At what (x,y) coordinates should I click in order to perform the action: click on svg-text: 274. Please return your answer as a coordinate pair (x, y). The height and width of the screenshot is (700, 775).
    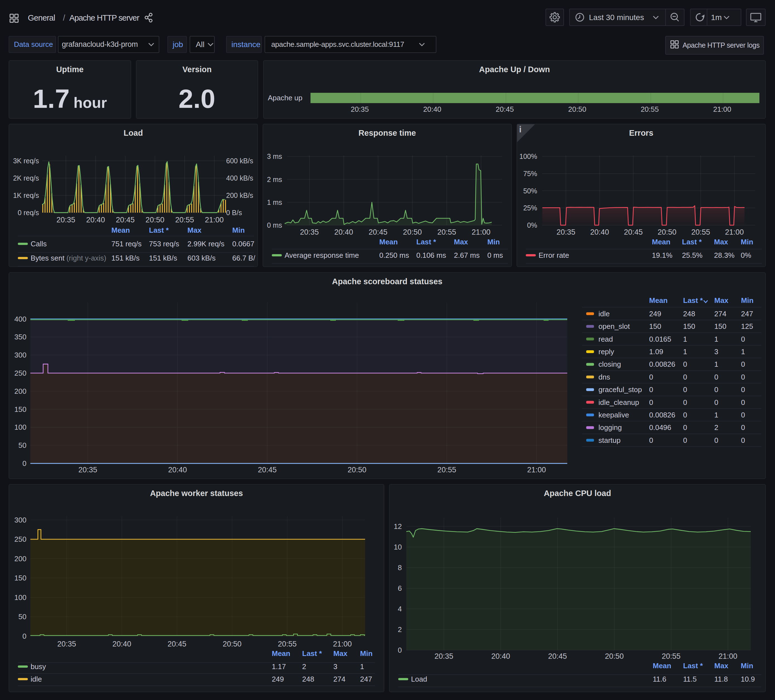
    Looking at the image, I should click on (720, 314).